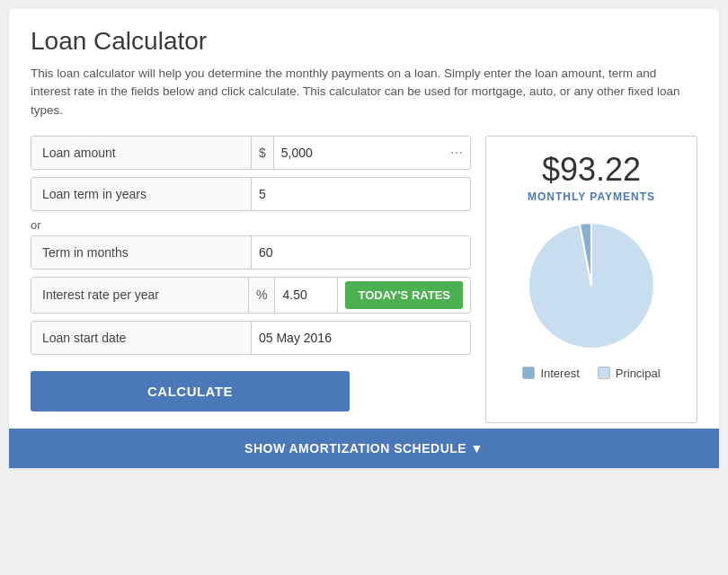  Describe the element at coordinates (457, 153) in the screenshot. I see `input-dots-icon: ⋯` at that location.